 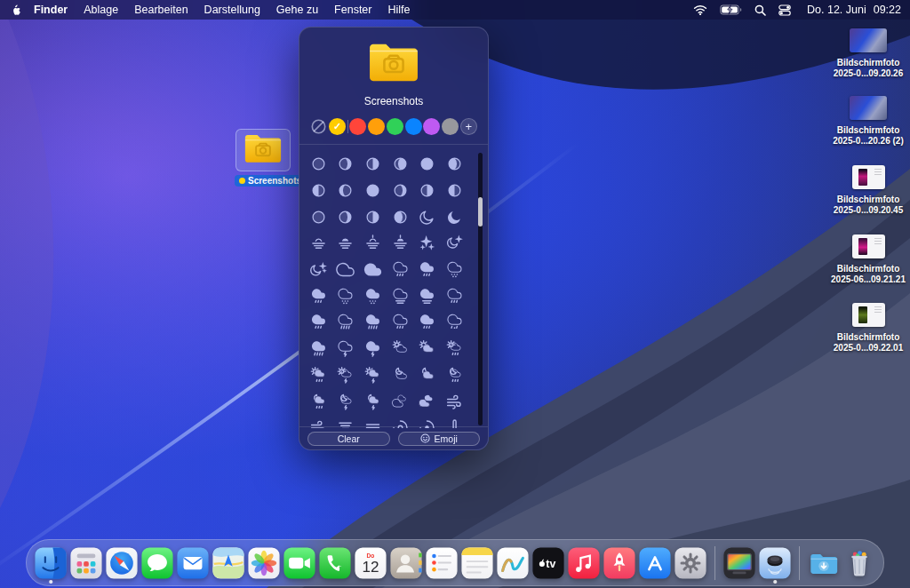 I want to click on clear-button: Clear, so click(x=348, y=439).